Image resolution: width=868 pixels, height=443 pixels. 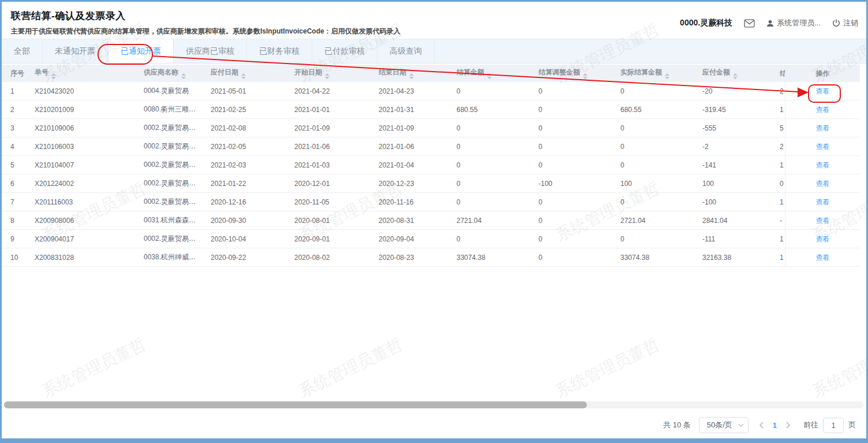 What do you see at coordinates (409, 221) in the screenshot?
I see `cell-end_date: 2020-08-31` at bounding box center [409, 221].